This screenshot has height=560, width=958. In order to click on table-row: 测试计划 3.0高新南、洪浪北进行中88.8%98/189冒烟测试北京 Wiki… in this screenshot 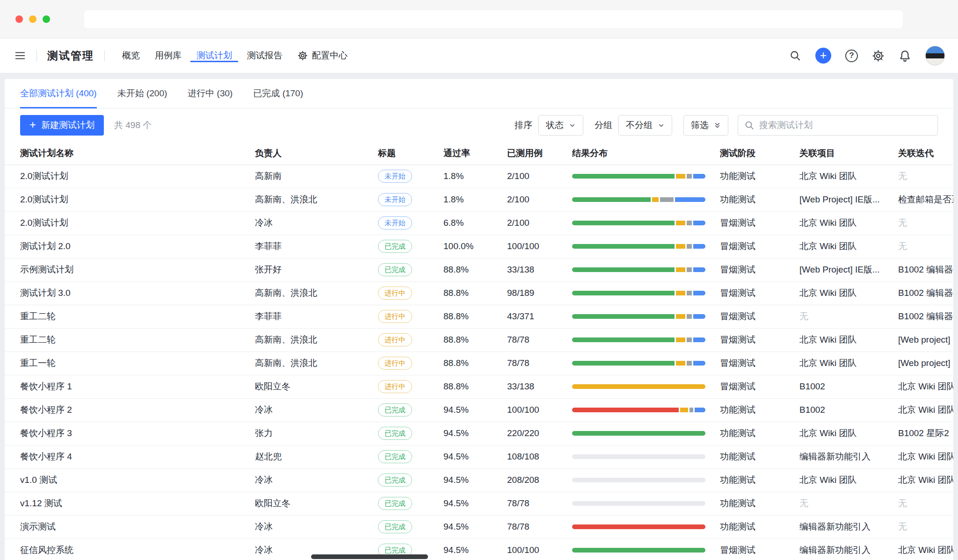, I will do `click(479, 293)`.